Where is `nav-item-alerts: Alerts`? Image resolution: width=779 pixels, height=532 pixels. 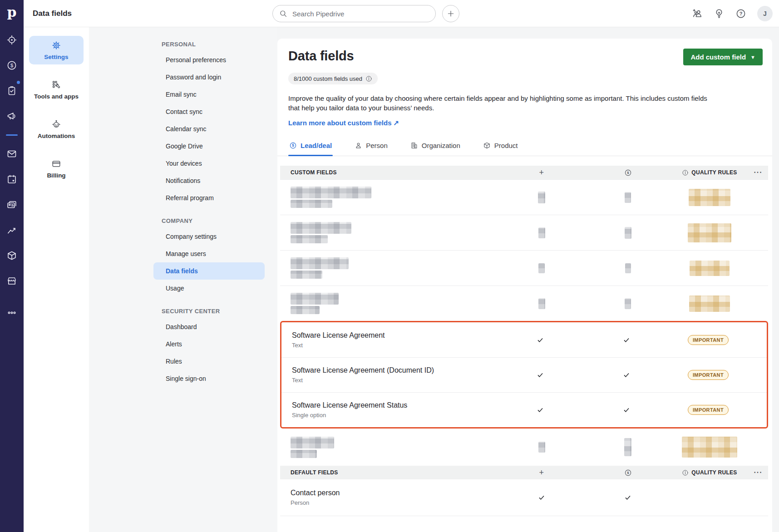 nav-item-alerts: Alerts is located at coordinates (209, 344).